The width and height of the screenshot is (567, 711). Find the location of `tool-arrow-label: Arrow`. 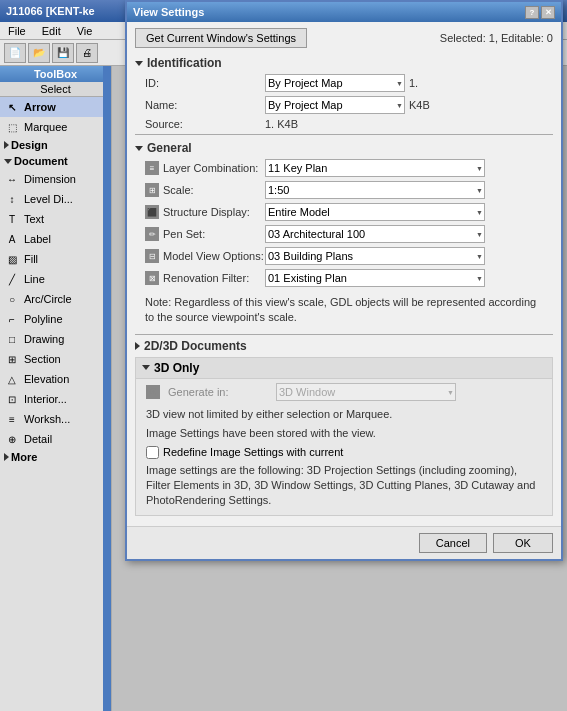

tool-arrow-label: Arrow is located at coordinates (40, 107).